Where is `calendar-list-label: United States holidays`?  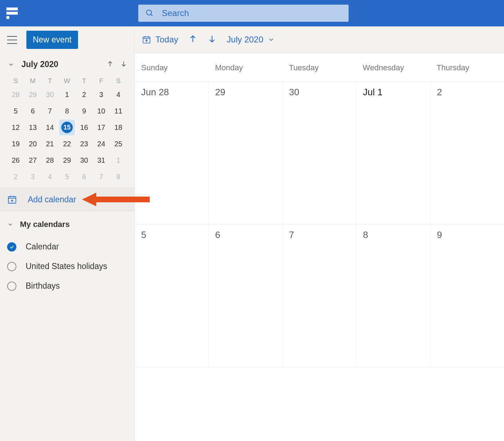
calendar-list-label: United States holidays is located at coordinates (66, 266).